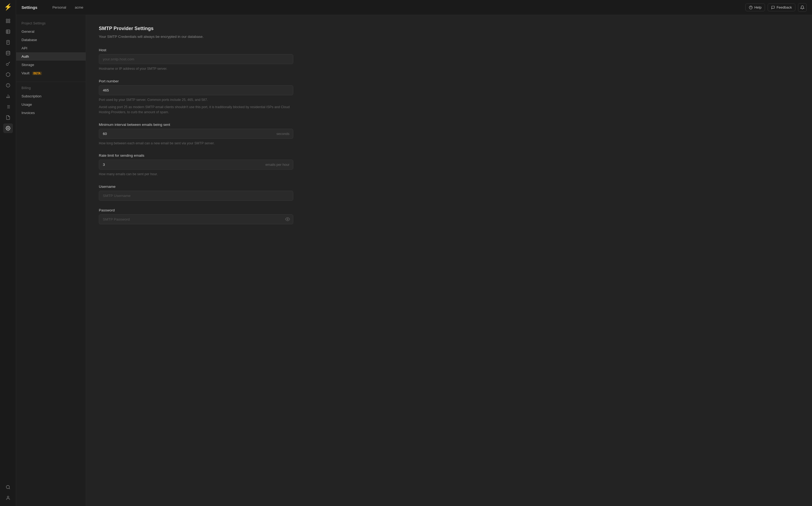  What do you see at coordinates (196, 165) in the screenshot?
I see `rate-limit-section: Rate limit for sending emails emails per…` at bounding box center [196, 165].